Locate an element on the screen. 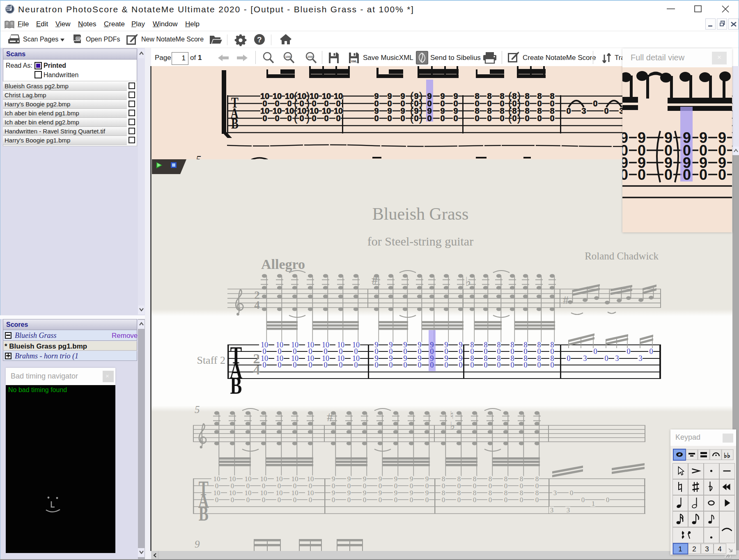 This screenshot has width=739, height=560. svg-text: Allegro is located at coordinates (283, 264).